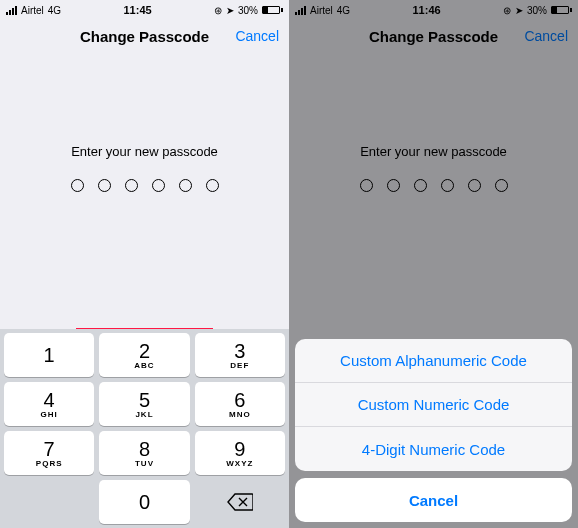  I want to click on option-4-digit-numeric: 4-Digit Numeric Code, so click(434, 449).